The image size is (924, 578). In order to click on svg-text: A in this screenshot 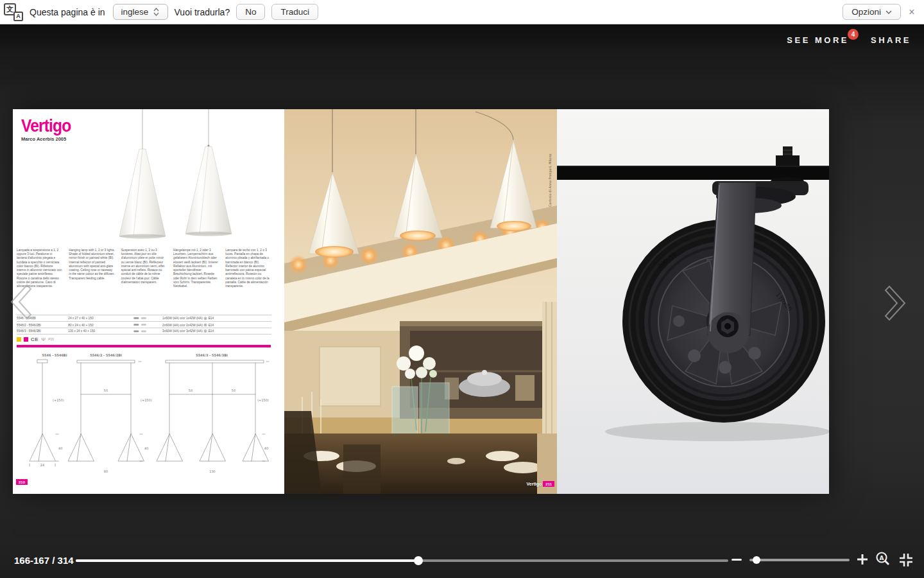, I will do `click(882, 558)`.